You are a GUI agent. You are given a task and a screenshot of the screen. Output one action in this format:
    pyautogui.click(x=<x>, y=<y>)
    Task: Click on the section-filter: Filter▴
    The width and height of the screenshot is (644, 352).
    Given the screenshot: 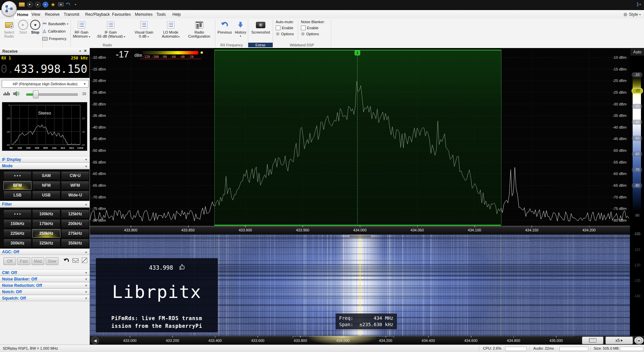 What is the action you would take?
    pyautogui.click(x=45, y=204)
    